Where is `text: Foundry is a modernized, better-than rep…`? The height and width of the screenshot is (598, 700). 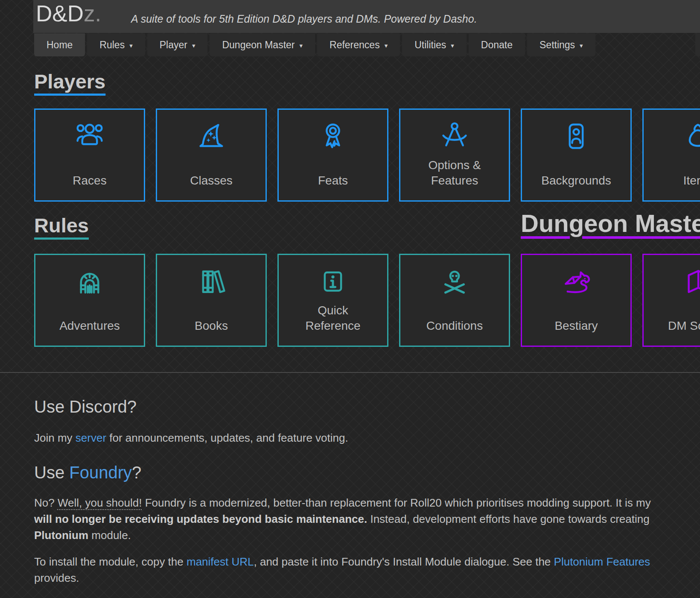 text: Foundry is a modernized, better-than rep… is located at coordinates (396, 503).